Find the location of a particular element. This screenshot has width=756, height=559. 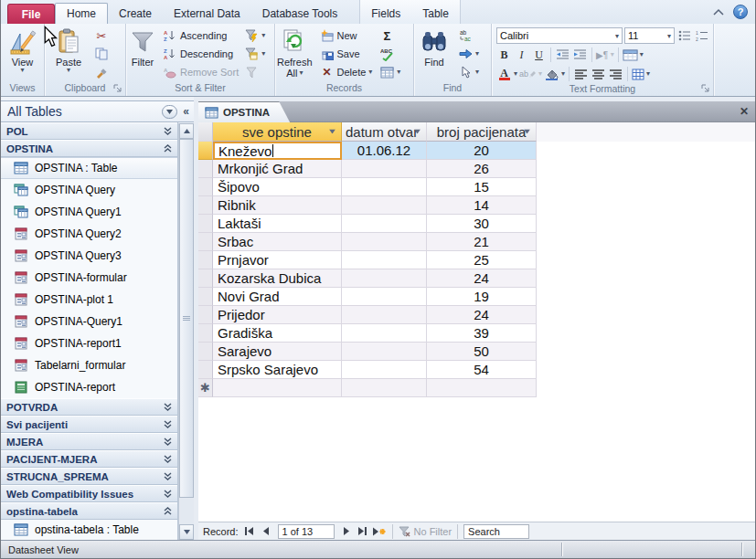

font-color-button: A is located at coordinates (505, 74).